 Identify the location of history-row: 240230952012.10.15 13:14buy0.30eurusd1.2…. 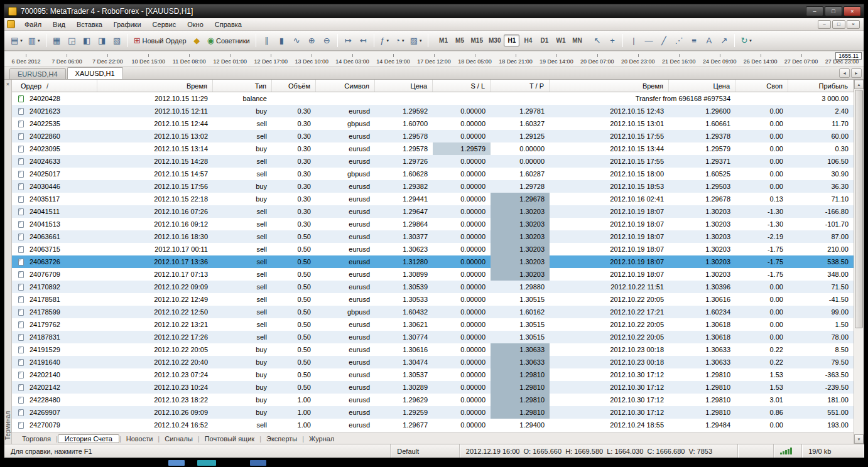
(433, 149).